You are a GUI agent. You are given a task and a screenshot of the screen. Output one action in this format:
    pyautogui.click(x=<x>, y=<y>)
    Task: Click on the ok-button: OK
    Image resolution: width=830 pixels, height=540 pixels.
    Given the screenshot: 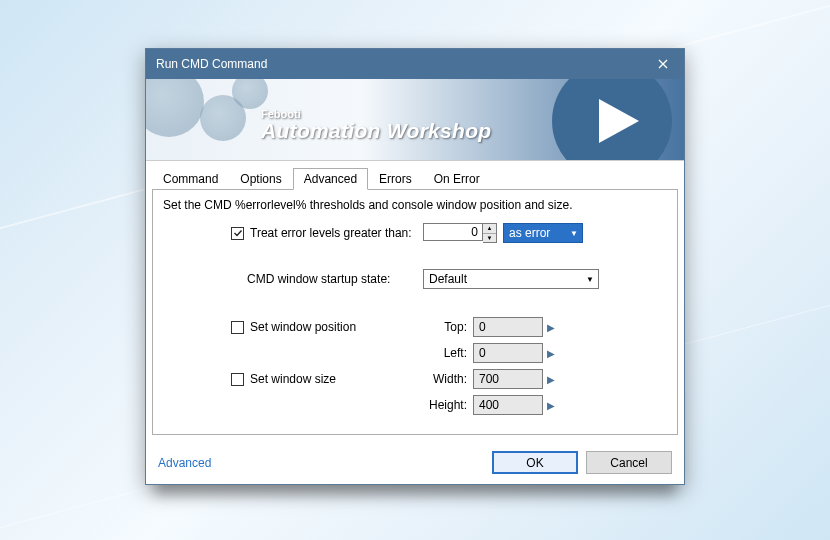 What is the action you would take?
    pyautogui.click(x=535, y=462)
    